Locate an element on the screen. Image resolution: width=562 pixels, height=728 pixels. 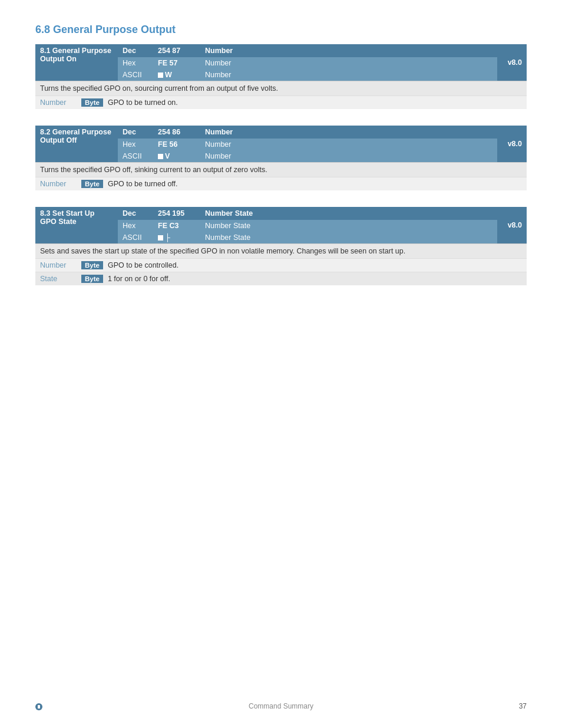
cmd-description-wrapper: Turns the specified GPO on, sourcing cur… is located at coordinates (281, 88).